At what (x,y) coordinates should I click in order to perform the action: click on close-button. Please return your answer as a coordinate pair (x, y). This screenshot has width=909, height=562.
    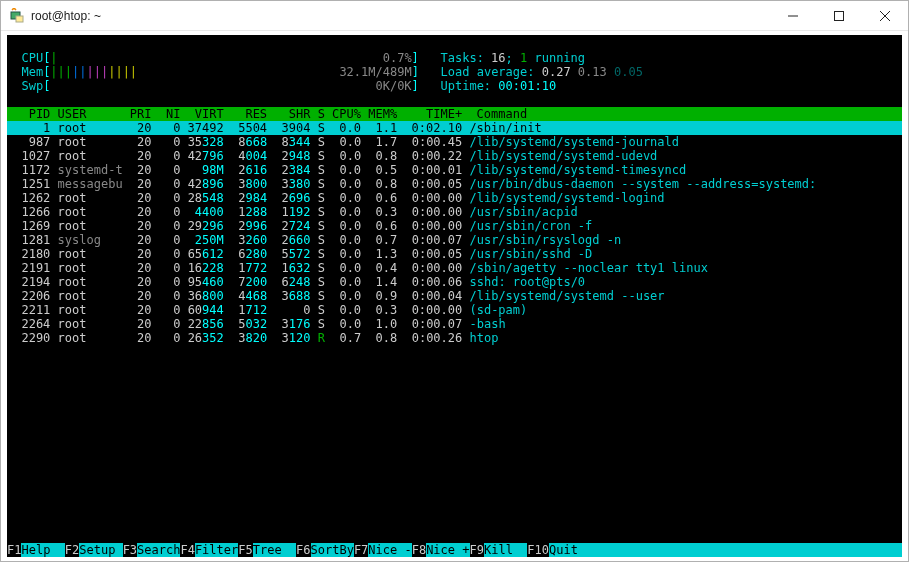
    Looking at the image, I should click on (885, 16).